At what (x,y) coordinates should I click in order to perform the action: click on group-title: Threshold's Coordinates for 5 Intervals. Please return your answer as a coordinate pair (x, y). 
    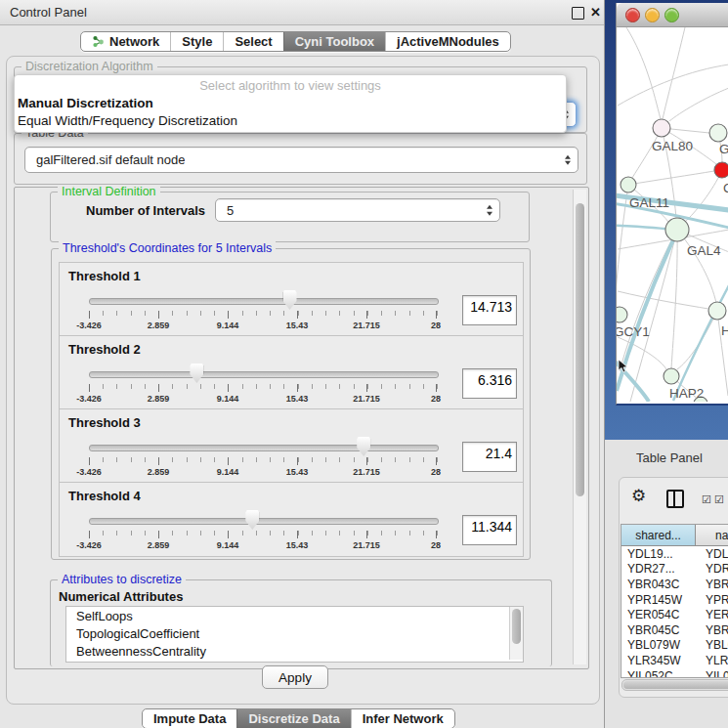
    Looking at the image, I should click on (167, 248).